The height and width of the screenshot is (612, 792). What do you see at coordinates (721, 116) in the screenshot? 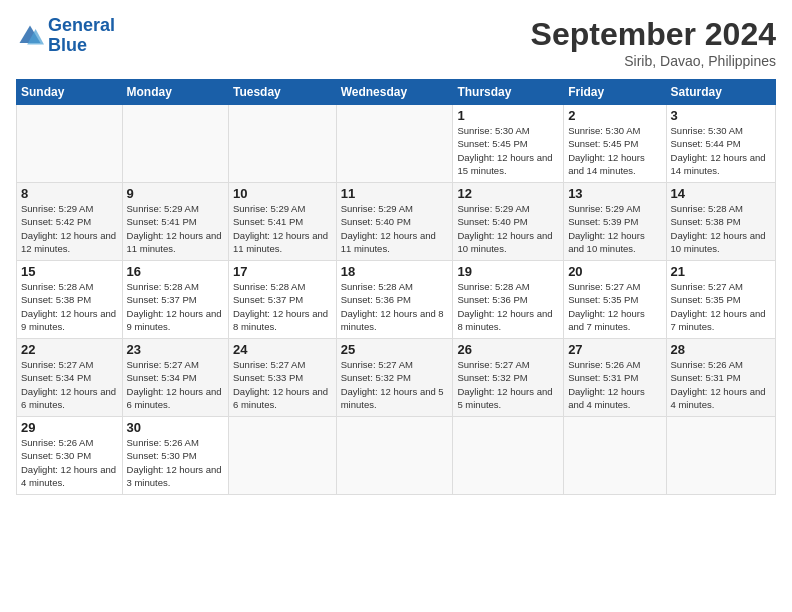
I see `day-number: 3` at bounding box center [721, 116].